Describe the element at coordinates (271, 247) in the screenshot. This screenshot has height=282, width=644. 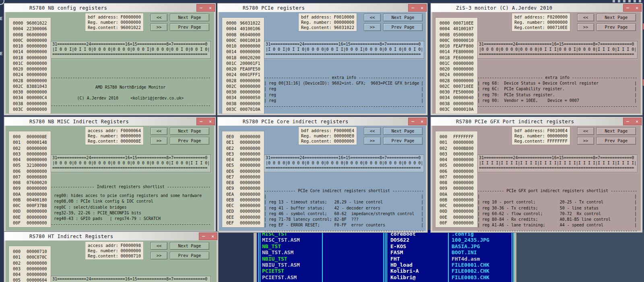
I see `file-item: NB_TST` at that location.